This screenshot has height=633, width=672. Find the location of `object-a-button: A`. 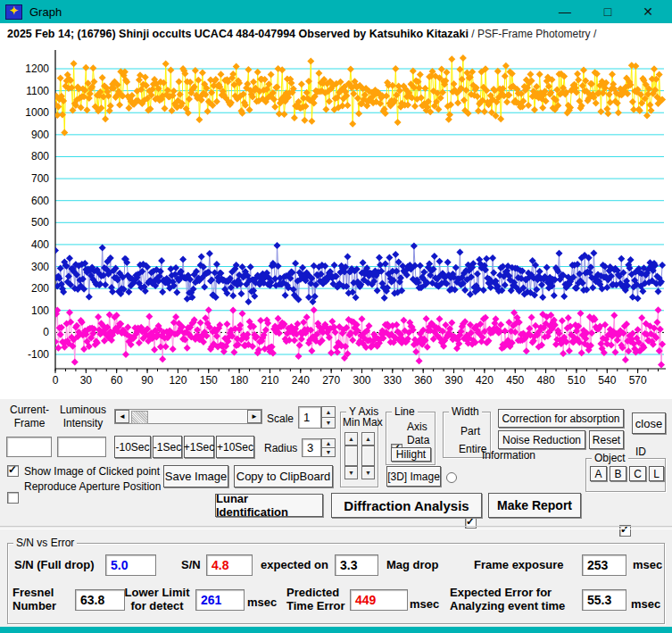

object-a-button: A is located at coordinates (598, 473).